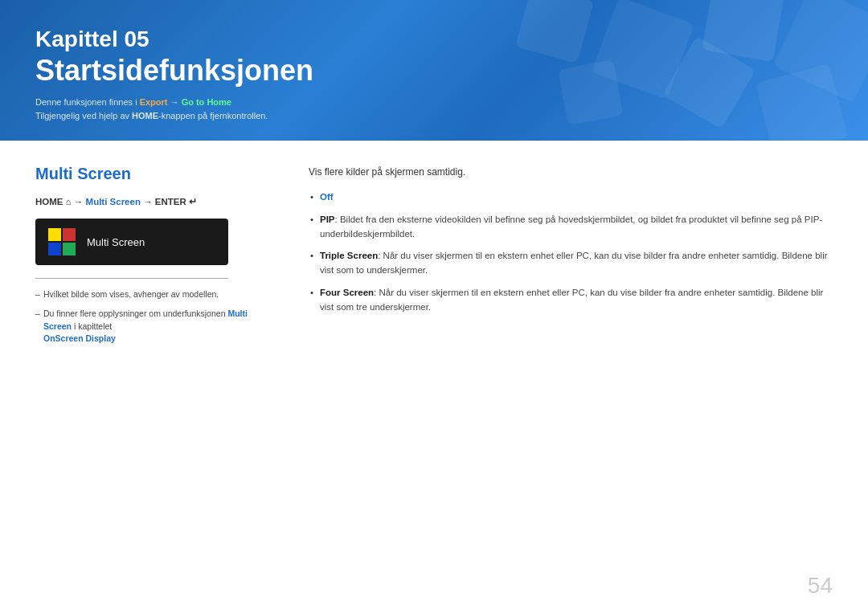  Describe the element at coordinates (207, 102) in the screenshot. I see `subtitle-link2: Go to Home` at that location.